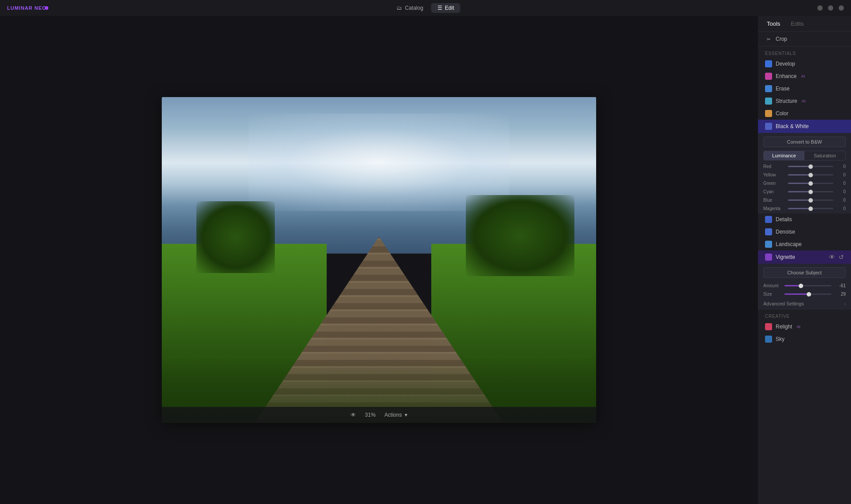  Describe the element at coordinates (804, 304) in the screenshot. I see `advanced-settings-row: Advanced Settings ›` at that location.